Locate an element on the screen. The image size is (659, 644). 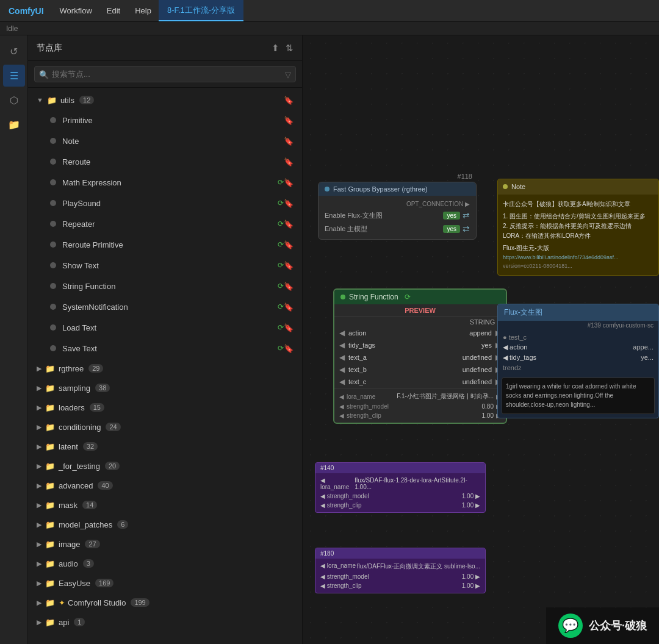
bookmark-utils-icon: 🔖 is located at coordinates (289, 100).